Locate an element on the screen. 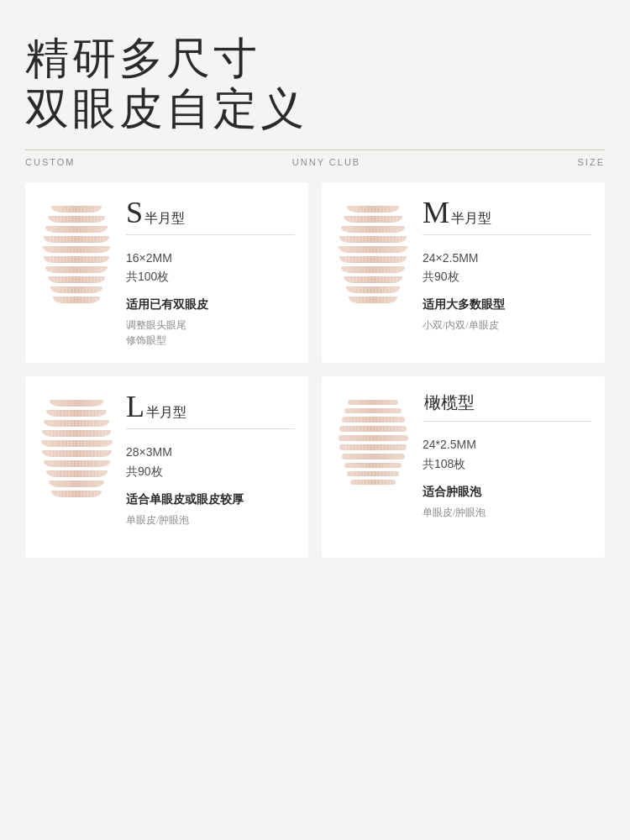 The width and height of the screenshot is (630, 840). card-type-m: 半月型 is located at coordinates (471, 218).